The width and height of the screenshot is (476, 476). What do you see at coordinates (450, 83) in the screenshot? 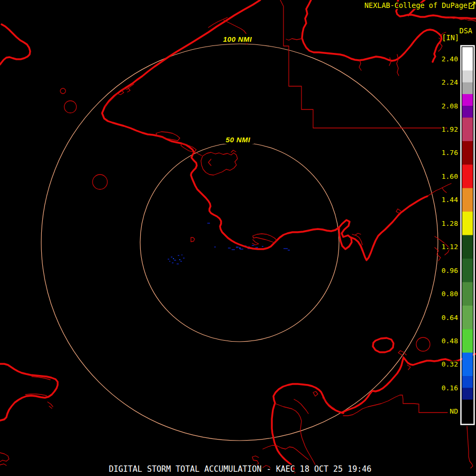
I see `colorbar-label: 2.24` at bounding box center [450, 83].